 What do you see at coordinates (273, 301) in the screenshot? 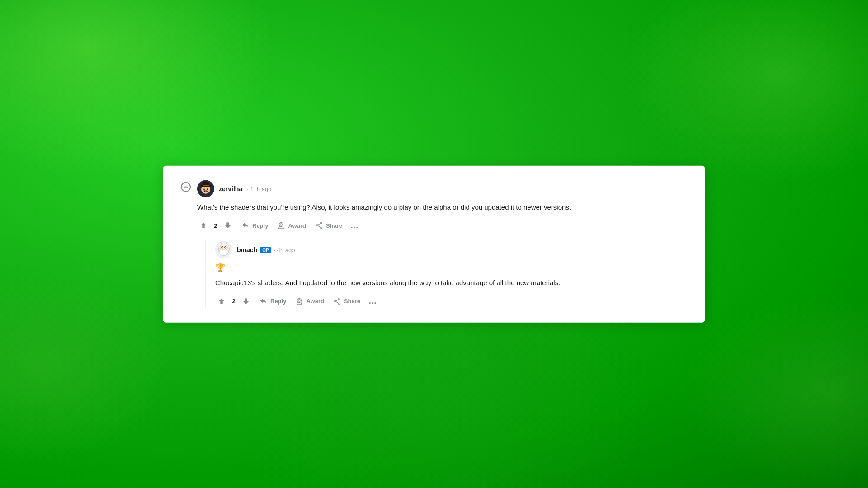
I see `reply-reply-button: Reply` at bounding box center [273, 301].